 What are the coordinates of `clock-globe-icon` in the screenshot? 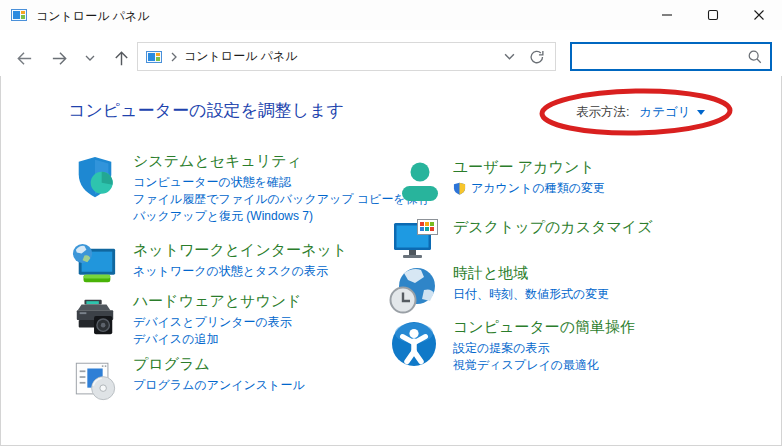 It's located at (414, 290).